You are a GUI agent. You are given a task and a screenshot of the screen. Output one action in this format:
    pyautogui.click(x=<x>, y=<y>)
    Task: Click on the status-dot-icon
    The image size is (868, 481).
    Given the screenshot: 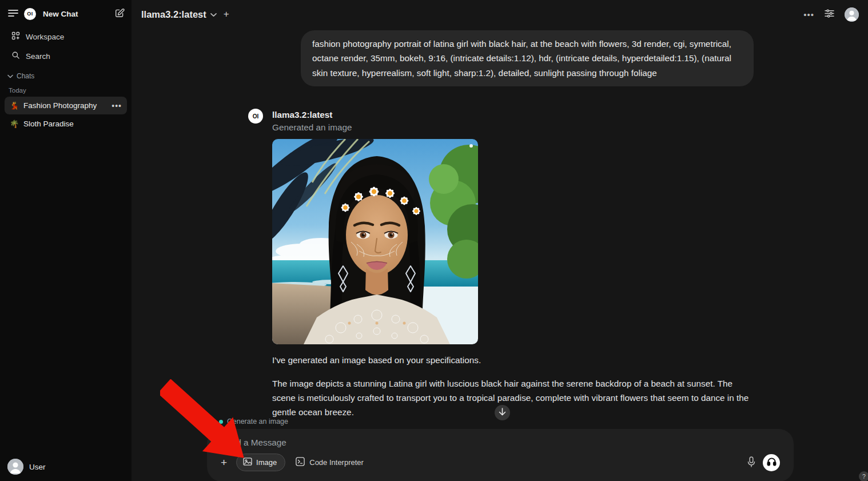 What is the action you would take?
    pyautogui.click(x=221, y=422)
    